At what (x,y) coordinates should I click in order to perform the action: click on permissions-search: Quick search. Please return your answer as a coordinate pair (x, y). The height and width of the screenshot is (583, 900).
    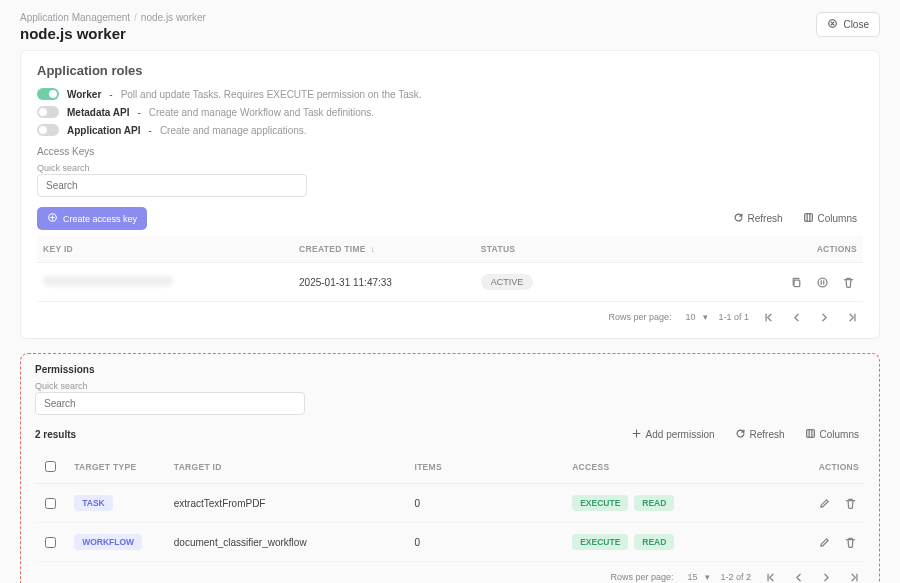
    Looking at the image, I should click on (450, 398).